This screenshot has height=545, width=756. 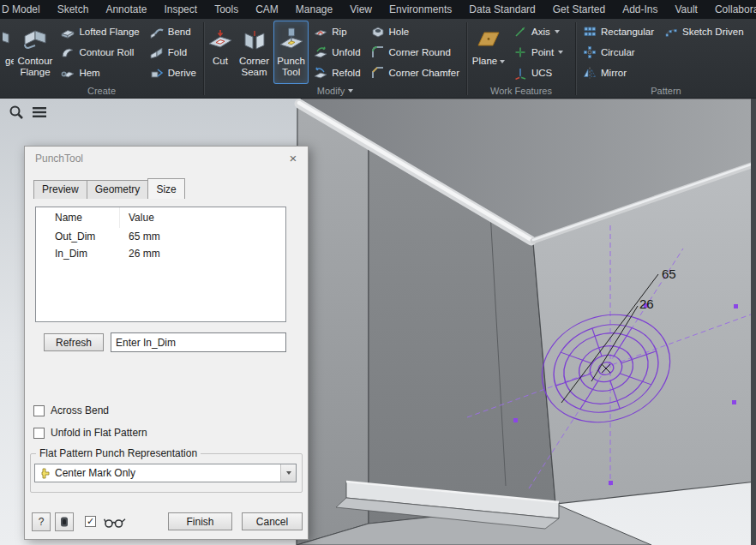 I want to click on flat-pattern-group-label: Flat Pattern Punch Representation, so click(x=118, y=453).